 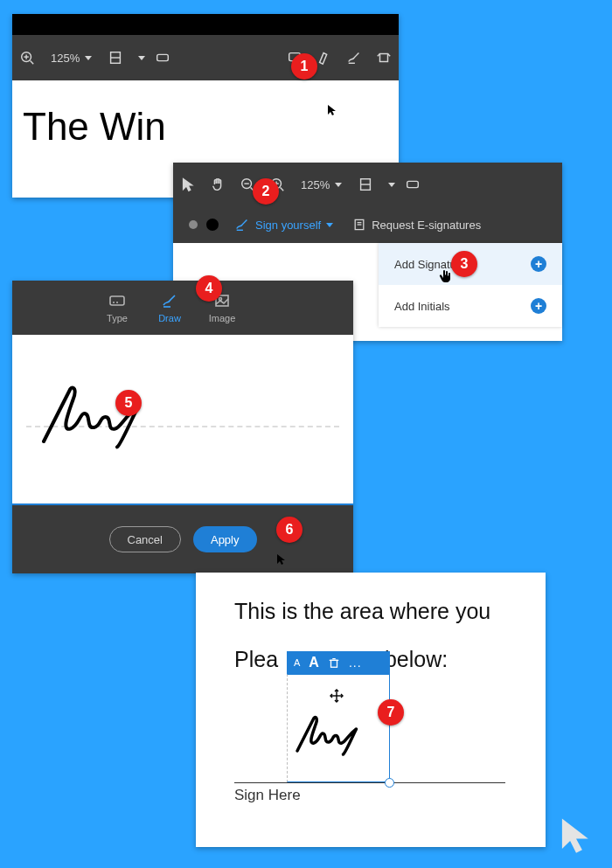 What do you see at coordinates (268, 795) in the screenshot?
I see `sign-here-label: Sign Here` at bounding box center [268, 795].